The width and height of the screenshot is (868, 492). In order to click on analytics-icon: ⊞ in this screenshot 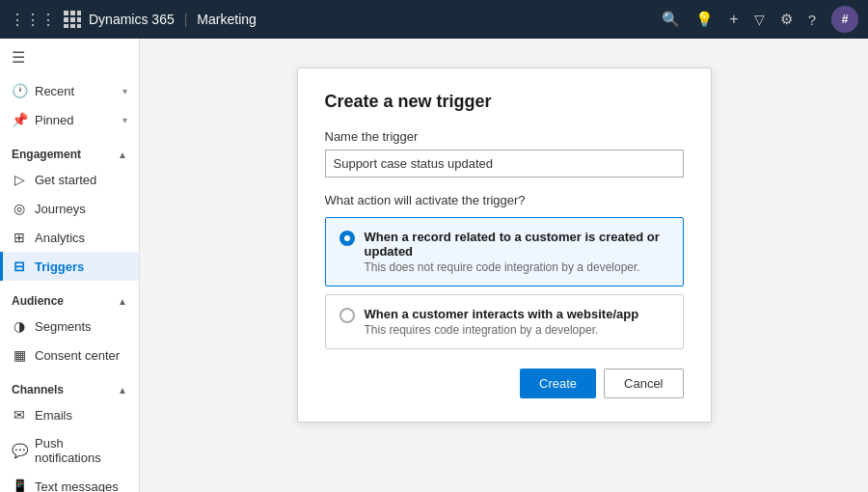, I will do `click(19, 237)`.